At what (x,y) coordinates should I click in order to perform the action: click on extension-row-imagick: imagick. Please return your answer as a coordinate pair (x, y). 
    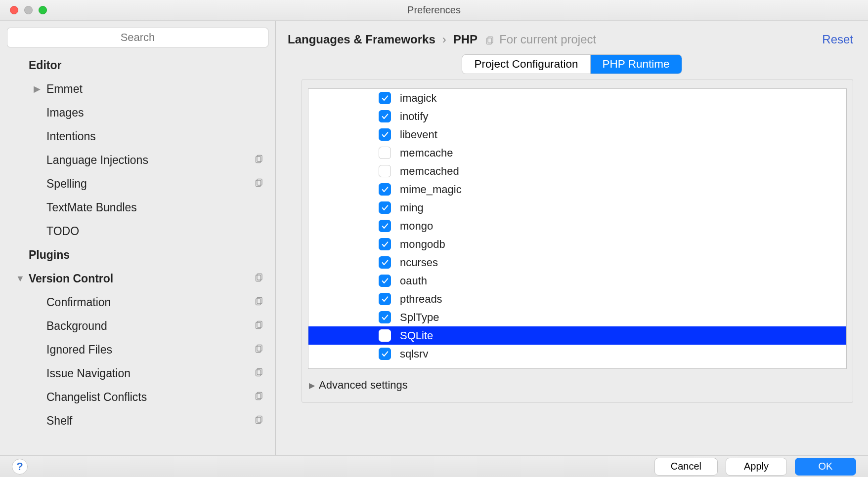
    Looking at the image, I should click on (577, 98).